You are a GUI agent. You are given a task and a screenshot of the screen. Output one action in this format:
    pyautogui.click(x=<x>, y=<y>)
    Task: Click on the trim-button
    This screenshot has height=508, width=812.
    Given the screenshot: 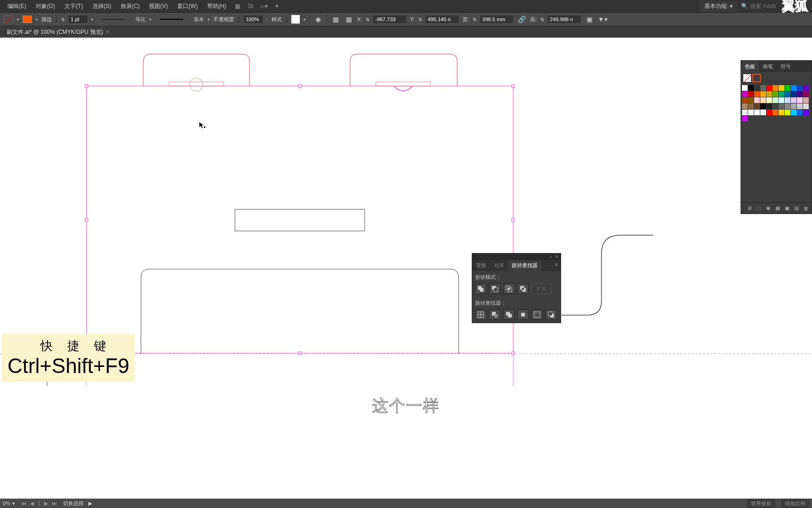 What is the action you would take?
    pyautogui.click(x=495, y=315)
    